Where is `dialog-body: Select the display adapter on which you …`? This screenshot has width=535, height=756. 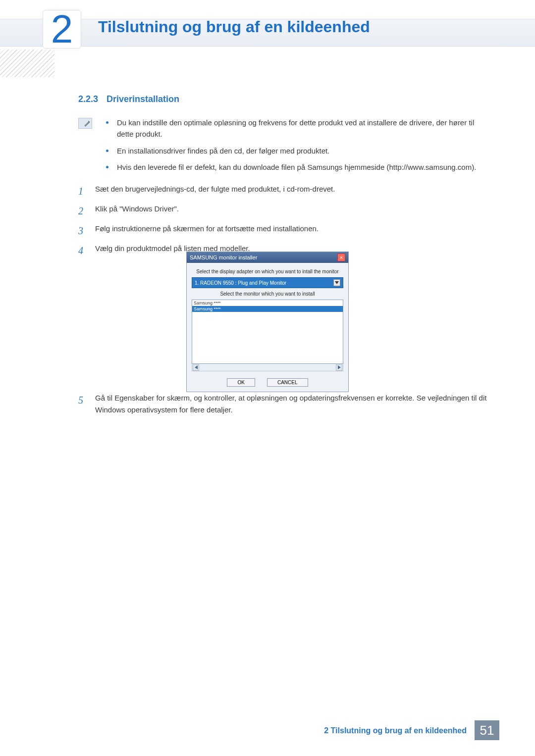 dialog-body: Select the display adapter on which you … is located at coordinates (268, 327).